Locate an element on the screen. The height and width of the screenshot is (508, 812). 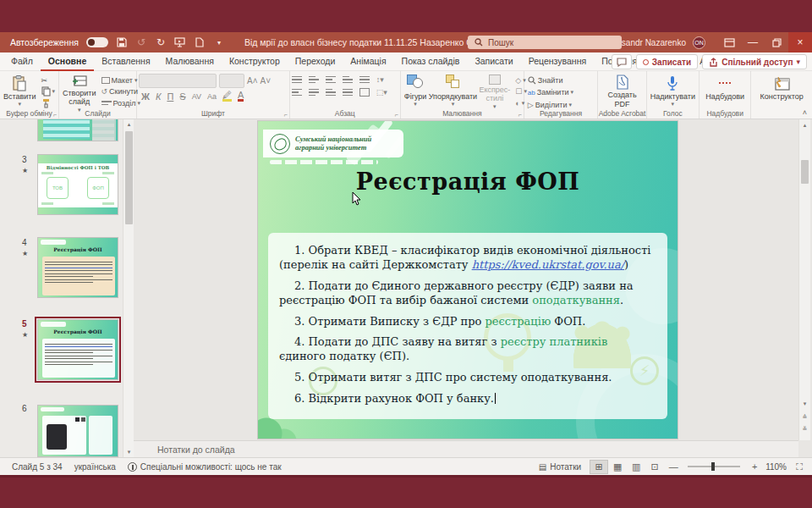
tab-записати: Записати is located at coordinates (494, 62).